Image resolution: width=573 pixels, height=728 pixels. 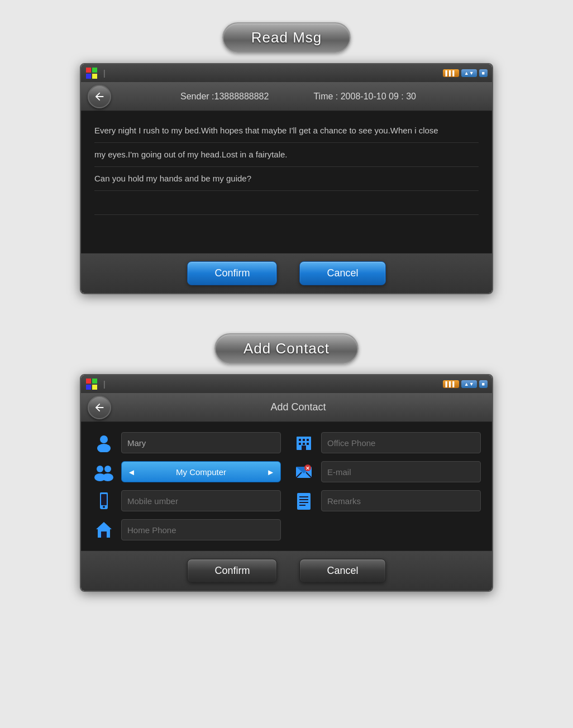 I want to click on mobile-phone-icon, so click(x=104, y=501).